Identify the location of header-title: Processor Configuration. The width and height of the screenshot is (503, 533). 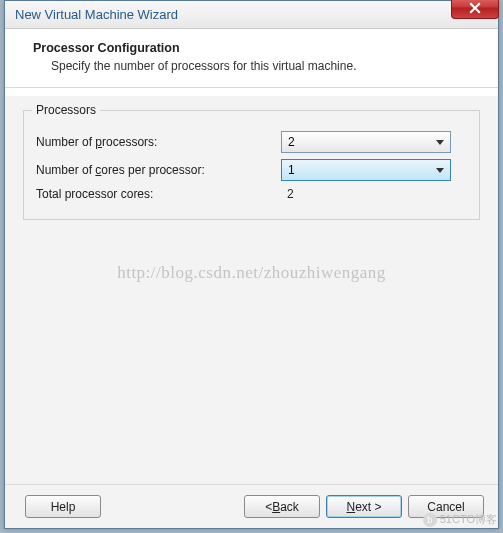
(256, 48).